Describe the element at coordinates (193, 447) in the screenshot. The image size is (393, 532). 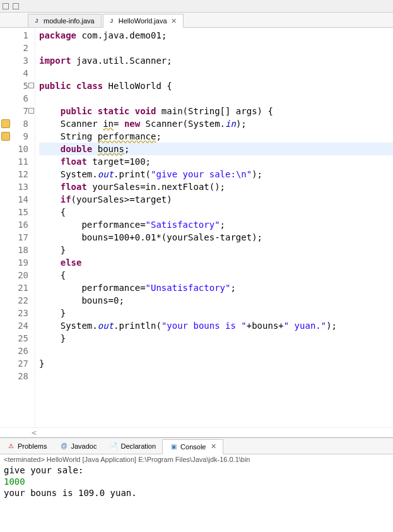
I see `bottom-tab-label: Console` at that location.